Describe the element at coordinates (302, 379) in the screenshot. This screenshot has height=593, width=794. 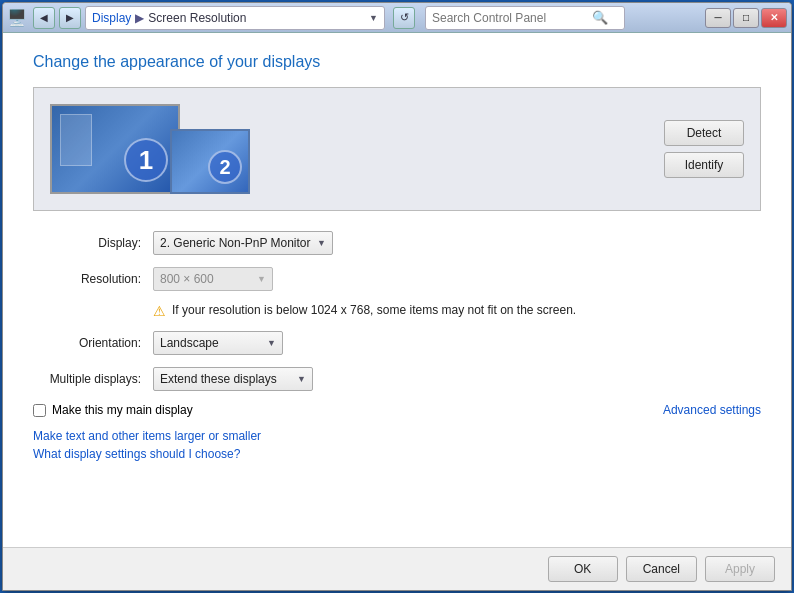
I see `multiple-displays-select-arrow: ▼` at that location.